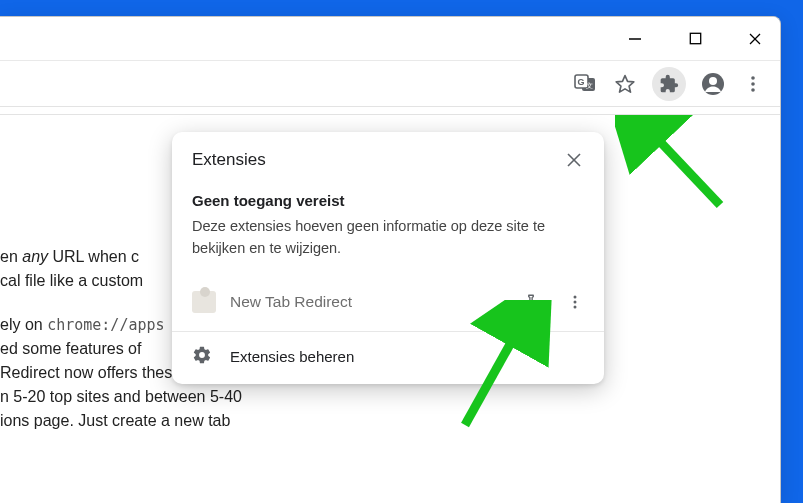  What do you see at coordinates (625, 84) in the screenshot?
I see `star-bookmark-icon` at bounding box center [625, 84].